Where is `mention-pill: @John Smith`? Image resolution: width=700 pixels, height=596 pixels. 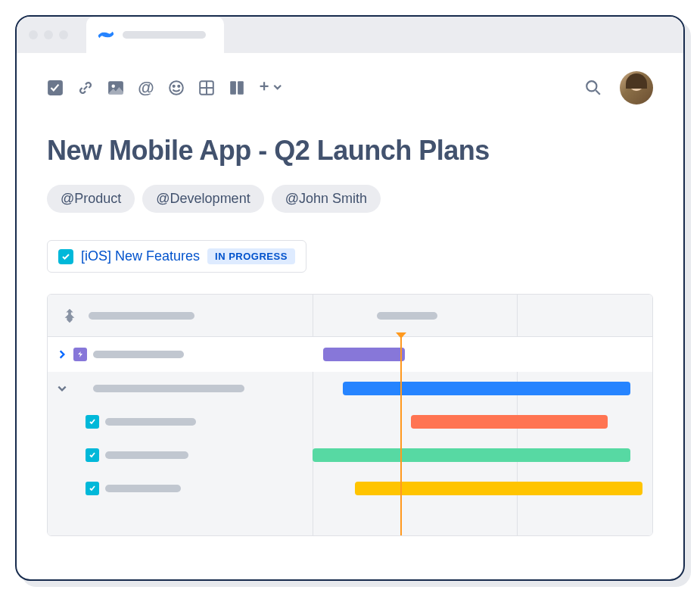
mention-pill: @John Smith is located at coordinates (326, 198).